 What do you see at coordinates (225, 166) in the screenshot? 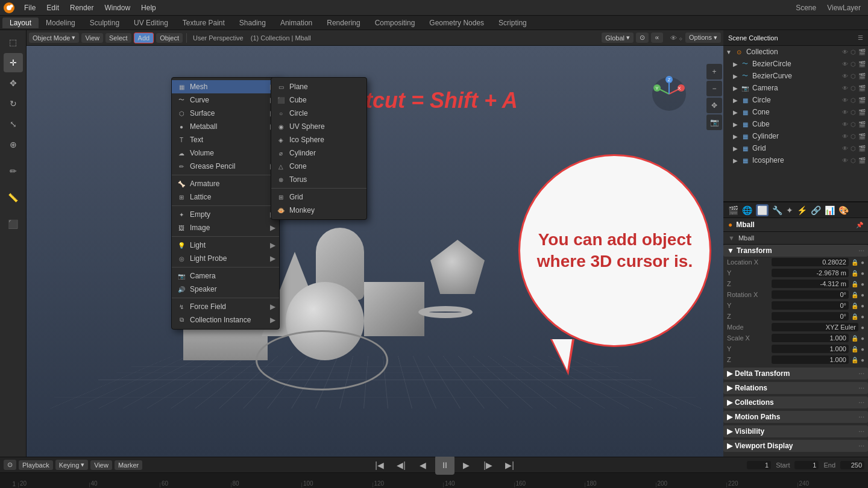
I see `menu-grease-pencil: ✏ Grease Pencil ▶` at bounding box center [225, 166].